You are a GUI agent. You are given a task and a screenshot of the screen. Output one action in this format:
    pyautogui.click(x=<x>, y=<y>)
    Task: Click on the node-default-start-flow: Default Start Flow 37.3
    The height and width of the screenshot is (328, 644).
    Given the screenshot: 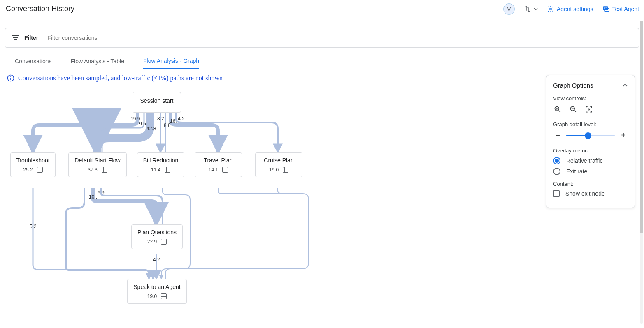 What is the action you would take?
    pyautogui.click(x=98, y=165)
    